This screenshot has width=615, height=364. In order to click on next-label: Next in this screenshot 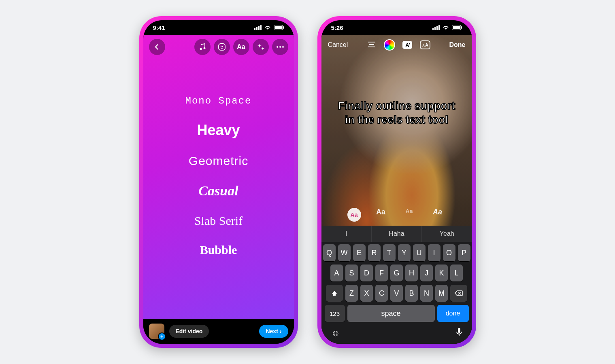, I will do `click(272, 331)`.